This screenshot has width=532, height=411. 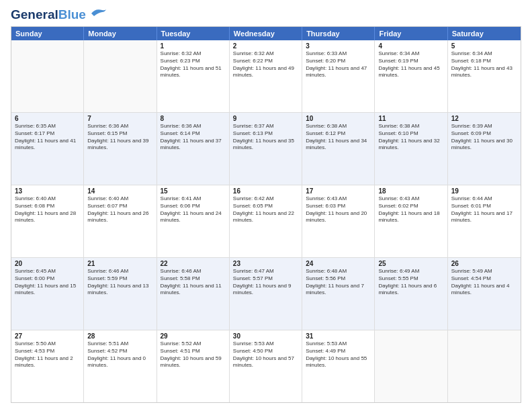 I want to click on day-info: Sunrise: 6:38 AM Sunset: 6:12 PM Dayligh…, so click(x=339, y=137).